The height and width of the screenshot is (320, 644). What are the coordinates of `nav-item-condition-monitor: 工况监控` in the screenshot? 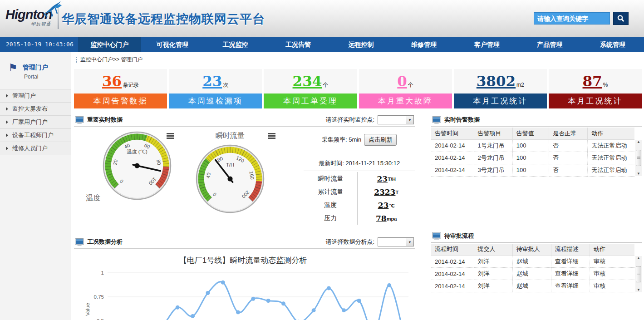 It's located at (235, 44).